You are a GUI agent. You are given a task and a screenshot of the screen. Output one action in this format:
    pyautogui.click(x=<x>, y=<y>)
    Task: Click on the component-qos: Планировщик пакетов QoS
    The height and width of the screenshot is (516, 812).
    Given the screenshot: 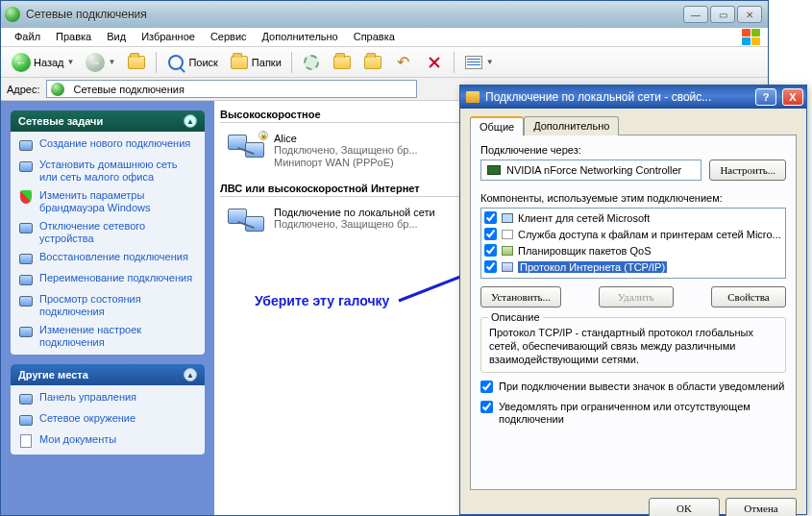 What is the action you would take?
    pyautogui.click(x=633, y=250)
    